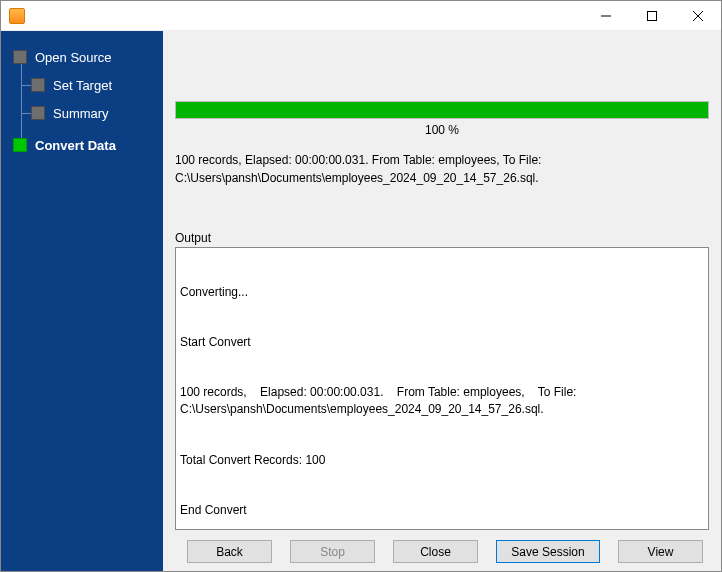 The height and width of the screenshot is (572, 722). I want to click on progress-percent-label: 100 %, so click(442, 130).